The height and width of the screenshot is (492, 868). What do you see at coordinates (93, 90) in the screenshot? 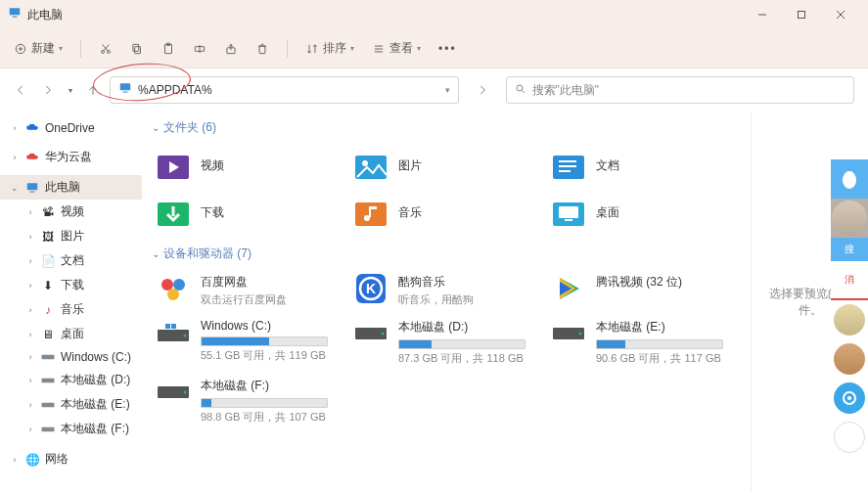
I see `up-button` at bounding box center [93, 90].